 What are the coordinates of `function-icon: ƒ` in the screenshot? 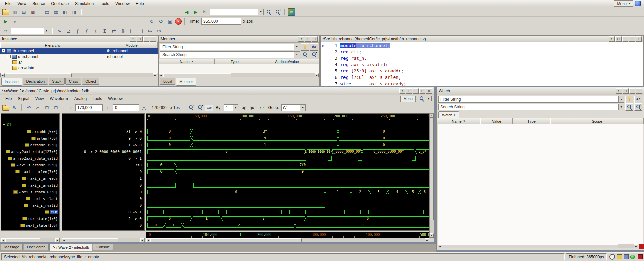 It's located at (87, 31).